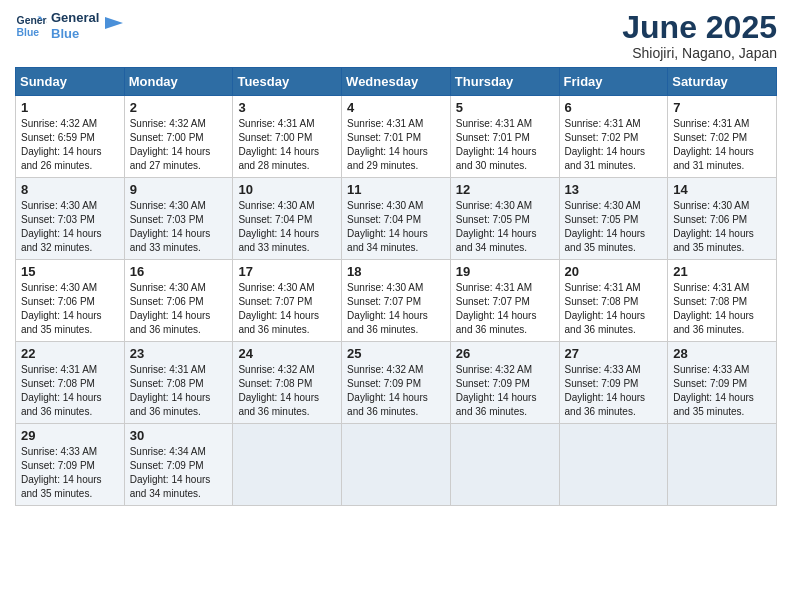 Image resolution: width=792 pixels, height=612 pixels. What do you see at coordinates (505, 309) in the screenshot?
I see `day-info: Sunrise: 4:31 AM Sunset: 7:07 PM Dayligh…` at bounding box center [505, 309].